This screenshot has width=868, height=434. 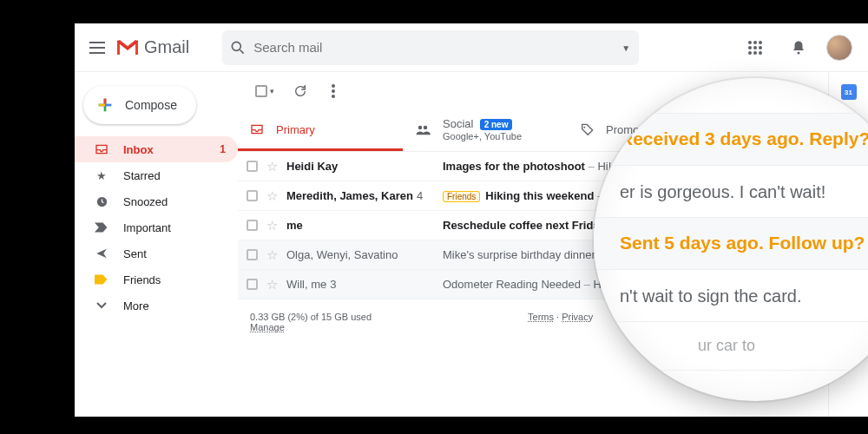 What do you see at coordinates (265, 91) in the screenshot?
I see `select-all-checkbox: ▾` at bounding box center [265, 91].